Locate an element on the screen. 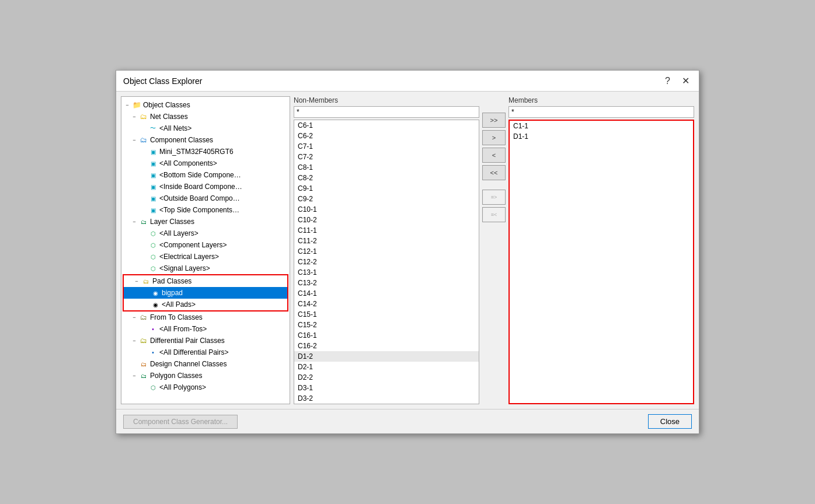  list-item: C13-2 is located at coordinates (386, 283).